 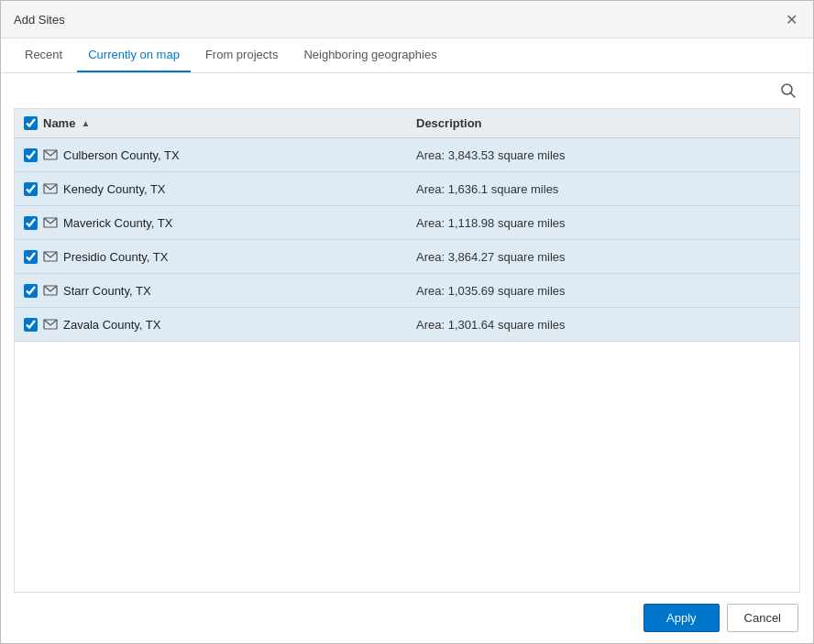 I want to click on table-header: Name ▲ Description, so click(x=407, y=124).